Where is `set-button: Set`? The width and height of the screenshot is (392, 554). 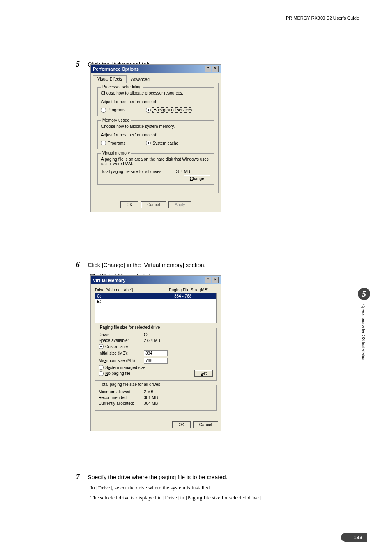 set-button: Set is located at coordinates (204, 373).